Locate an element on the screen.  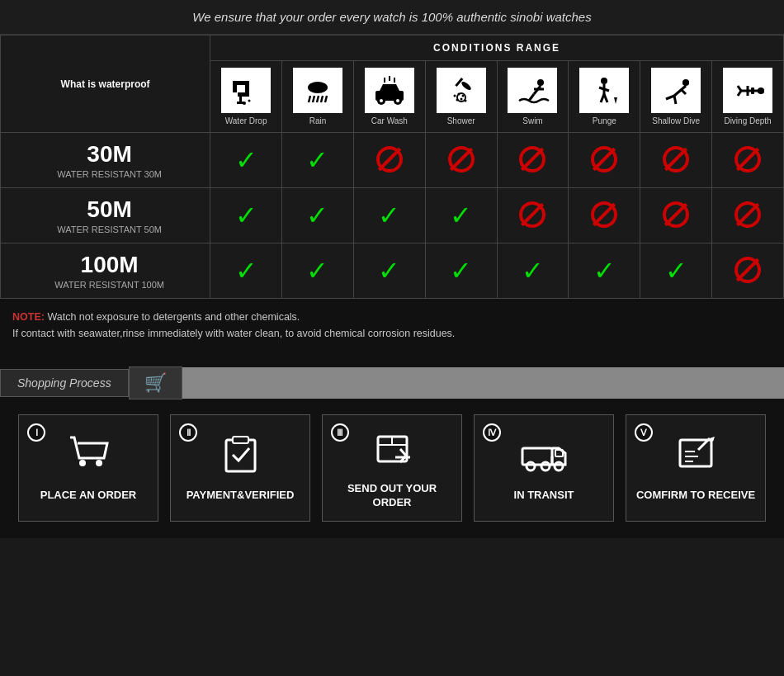
car-wash-icon-box is located at coordinates (390, 91).